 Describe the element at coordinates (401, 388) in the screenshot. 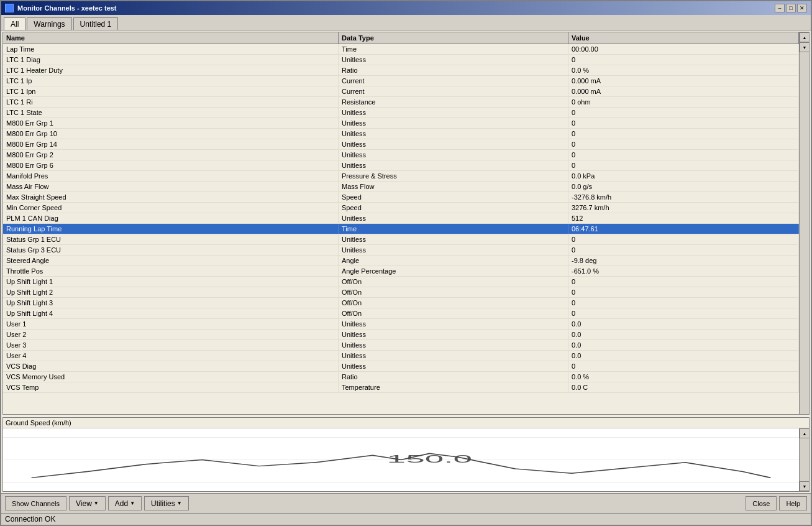

I see `table-row: VCS TempTemperature0.0 C` at that location.